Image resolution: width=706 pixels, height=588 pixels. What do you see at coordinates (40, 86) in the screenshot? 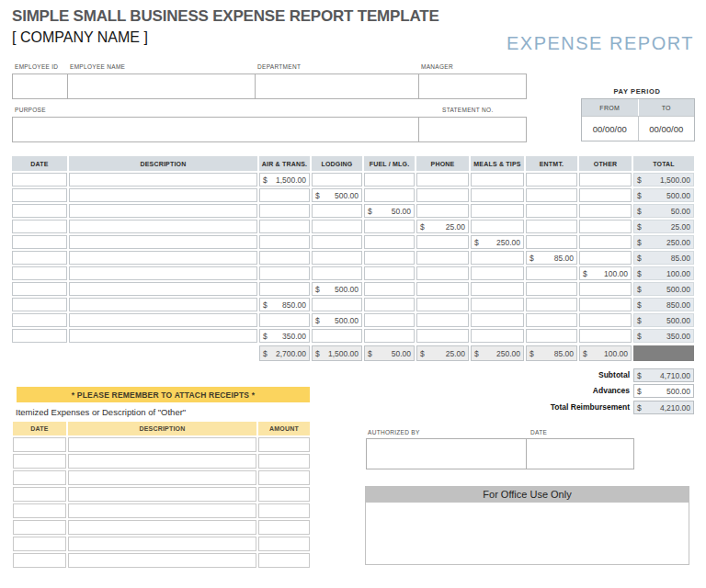
I see `employee-id-field` at bounding box center [40, 86].